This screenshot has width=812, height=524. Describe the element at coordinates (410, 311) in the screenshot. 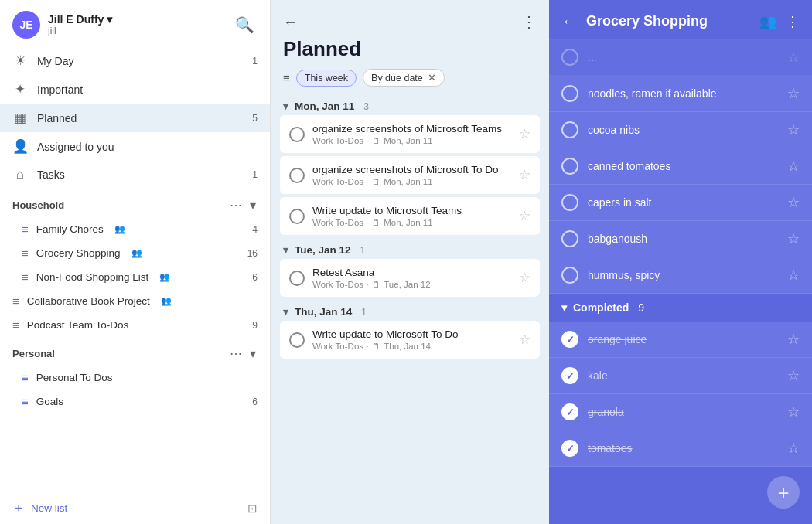

I see `date-group-thu-jan-14: ▾ Thu, Jan 14 1` at that location.